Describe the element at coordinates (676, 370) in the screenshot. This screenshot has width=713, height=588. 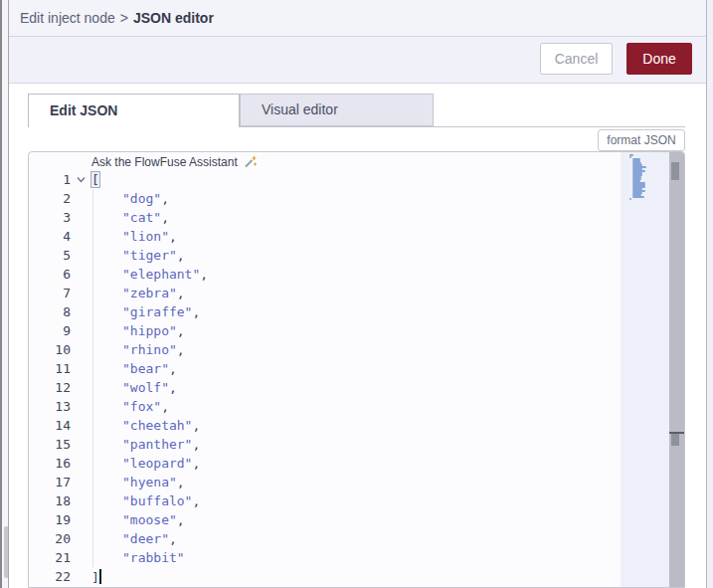
I see `editor-scrollbar-track` at that location.